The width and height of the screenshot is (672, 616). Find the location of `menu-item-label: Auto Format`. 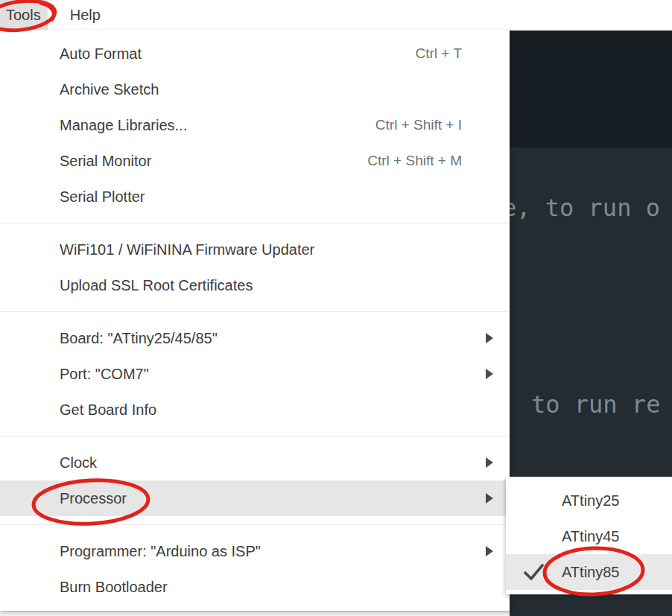

menu-item-label: Auto Format is located at coordinates (238, 54).